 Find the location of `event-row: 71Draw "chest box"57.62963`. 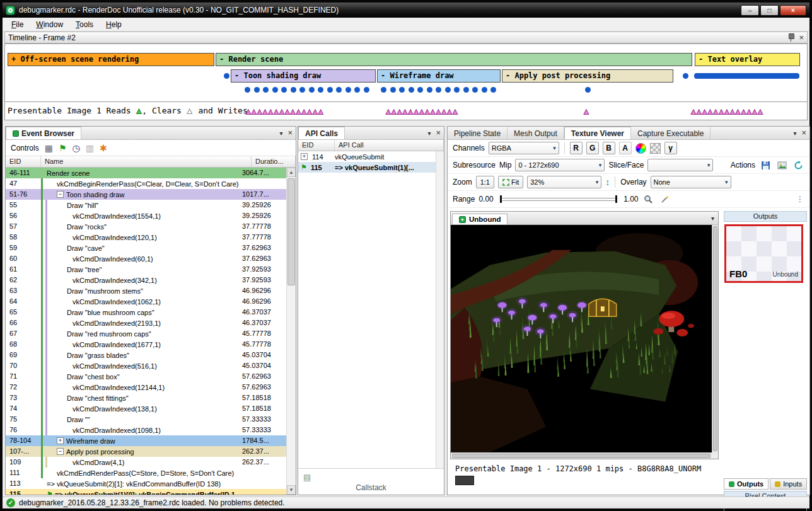

event-row: 71Draw "chest box"57.62963 is located at coordinates (146, 377).